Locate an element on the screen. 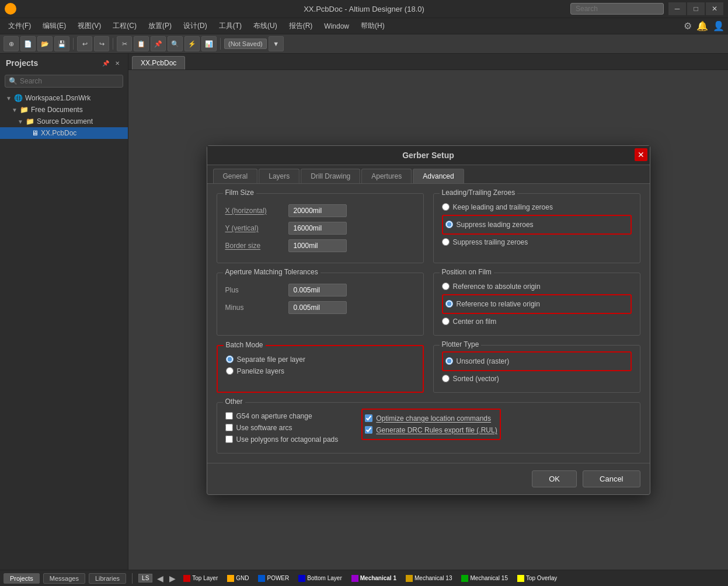  mech1-chip: Mechanical 1 is located at coordinates (374, 578).